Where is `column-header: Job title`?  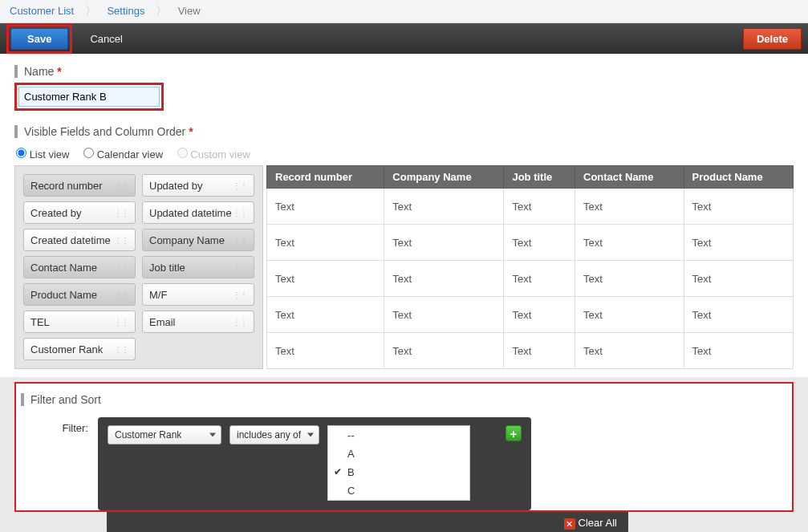
column-header: Job title is located at coordinates (539, 177).